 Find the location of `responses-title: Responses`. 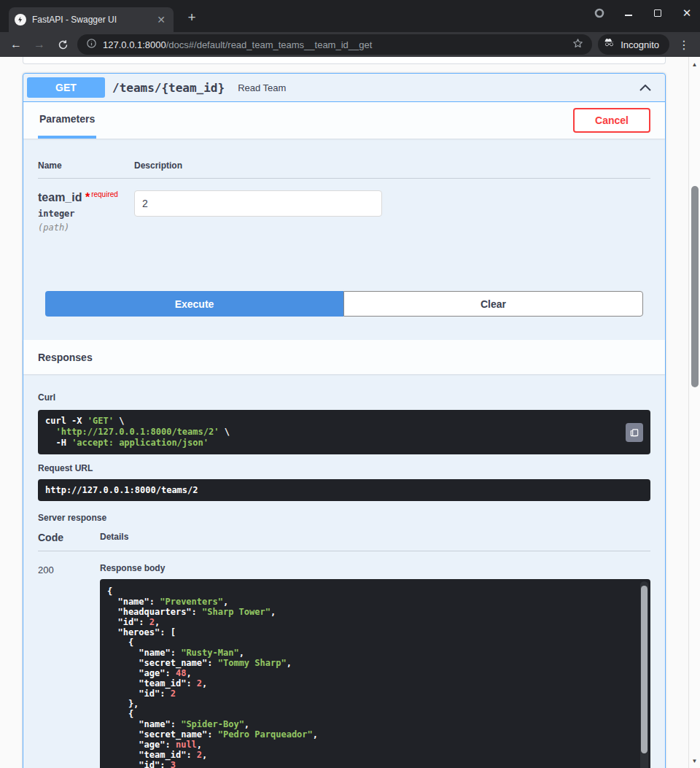

responses-title: Responses is located at coordinates (66, 357).